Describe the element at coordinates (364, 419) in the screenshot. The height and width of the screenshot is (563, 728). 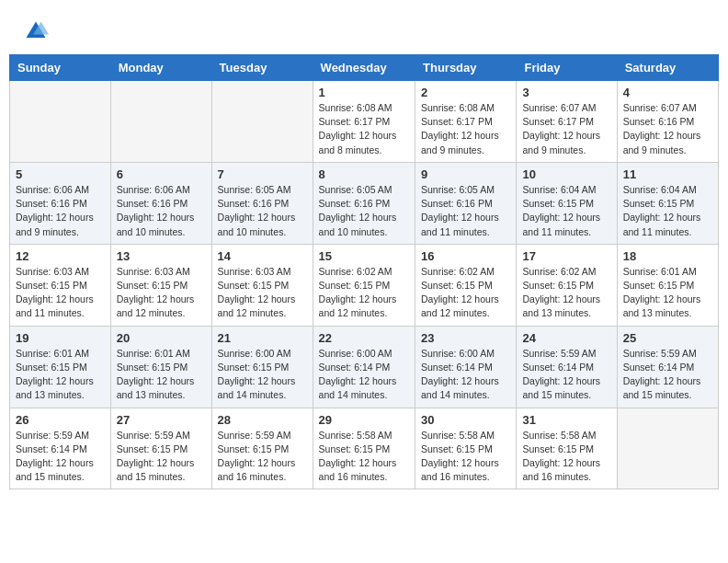
I see `day-number: 29` at that location.